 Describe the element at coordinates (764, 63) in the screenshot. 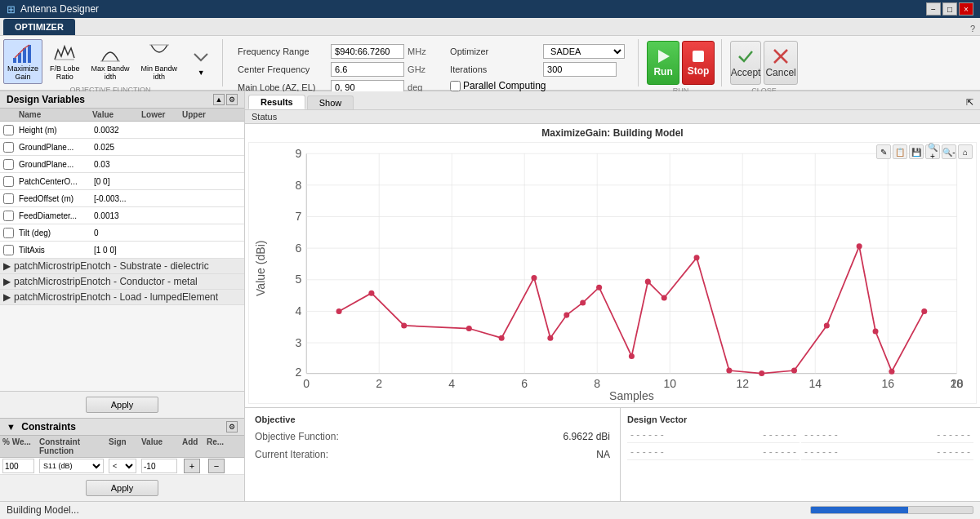

I see `close-group: Accept Cancel` at that location.